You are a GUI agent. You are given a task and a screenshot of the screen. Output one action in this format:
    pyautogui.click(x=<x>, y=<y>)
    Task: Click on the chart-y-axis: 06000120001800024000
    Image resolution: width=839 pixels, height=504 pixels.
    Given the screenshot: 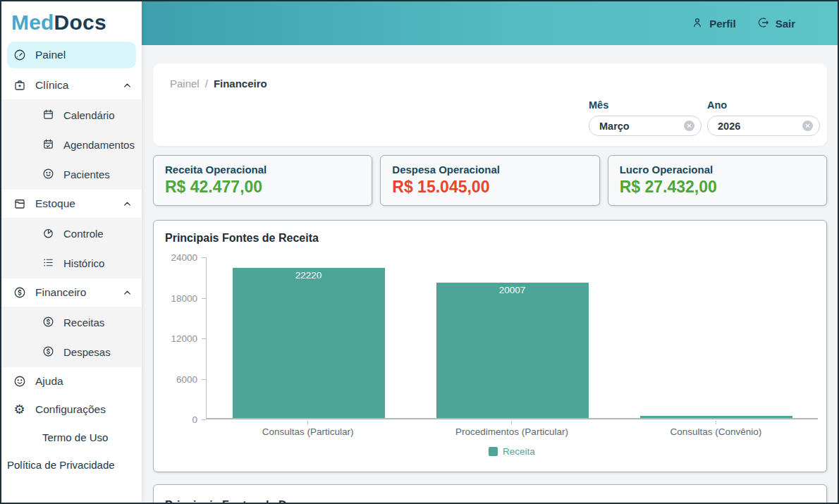 What is the action you would take?
    pyautogui.click(x=185, y=338)
    